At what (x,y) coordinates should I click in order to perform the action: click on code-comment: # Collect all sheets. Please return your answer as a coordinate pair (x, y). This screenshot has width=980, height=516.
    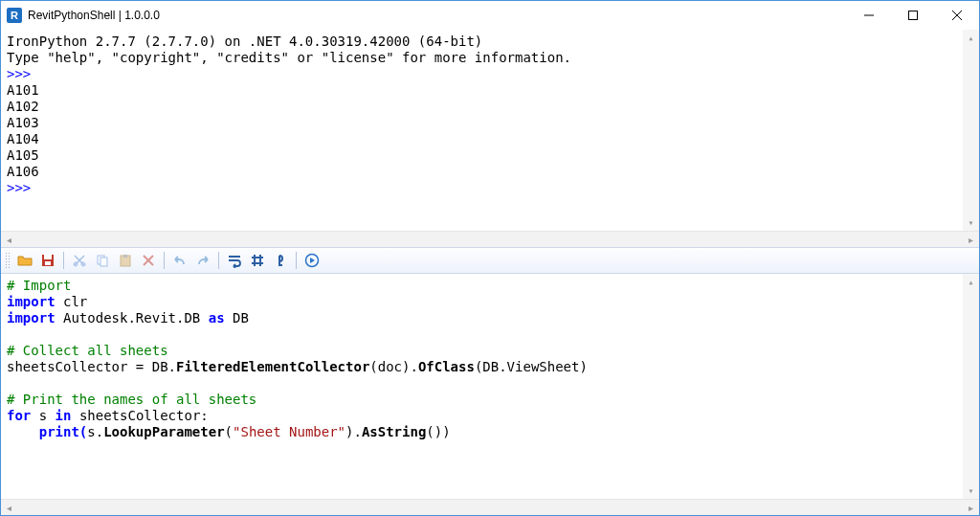
    Looking at the image, I should click on (88, 350).